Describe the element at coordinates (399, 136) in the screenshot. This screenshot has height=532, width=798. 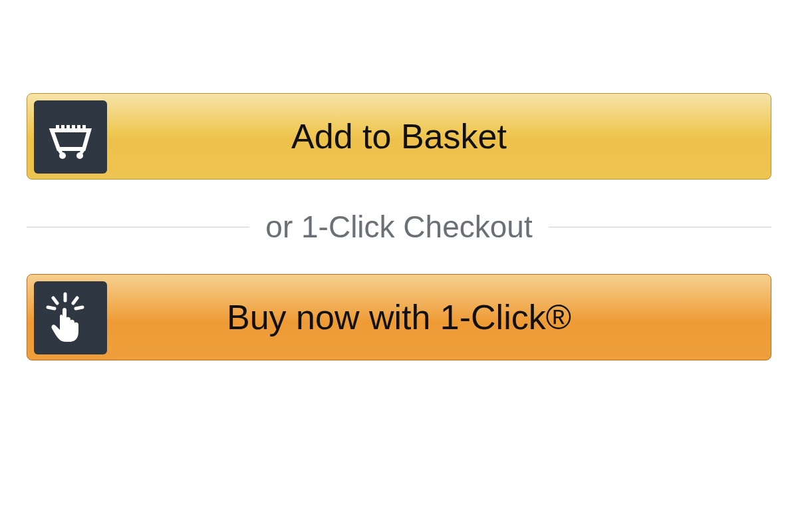
I see `add-to-basket-label: Add to Basket` at that location.